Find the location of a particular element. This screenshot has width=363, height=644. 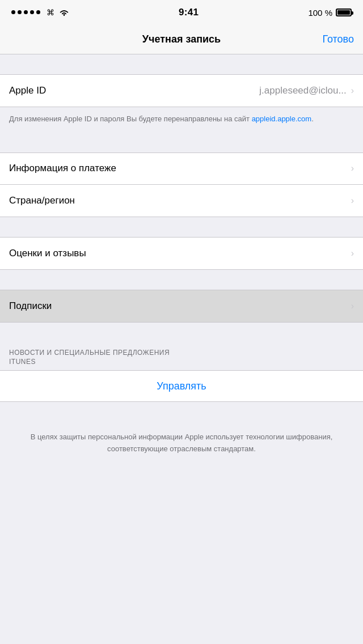

subscriptions-row: Подписки › is located at coordinates (182, 306).